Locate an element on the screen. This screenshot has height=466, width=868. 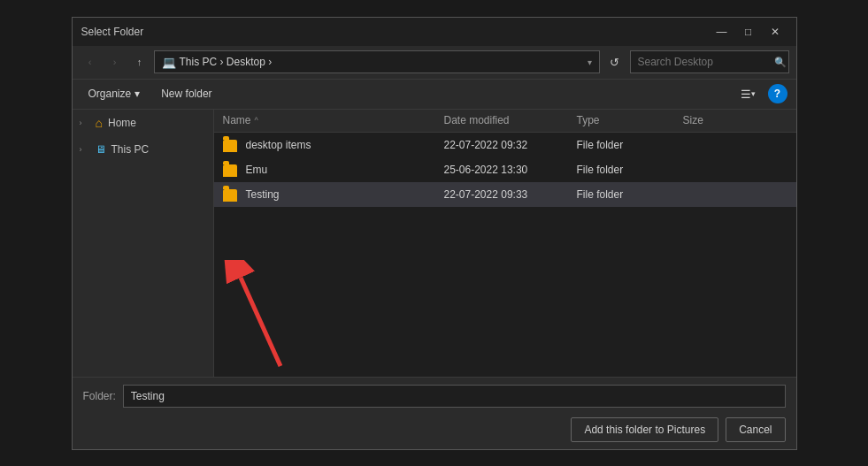
sort-arrow: ^ is located at coordinates (257, 120).